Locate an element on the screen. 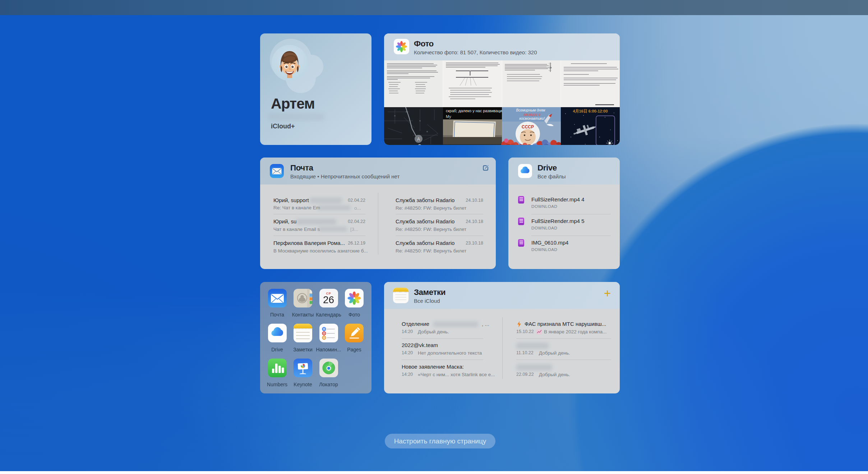 This screenshot has height=474, width=868. svg-text: Всемирным дням is located at coordinates (531, 110).